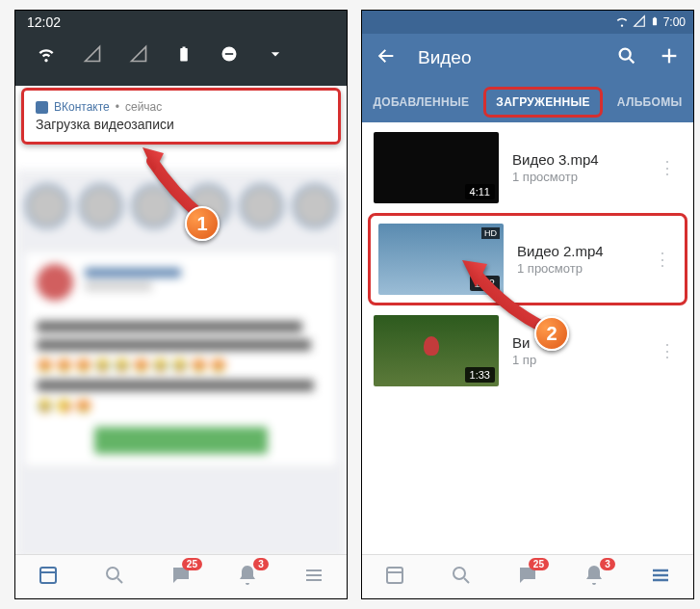 The width and height of the screenshot is (700, 609). What do you see at coordinates (528, 58) in the screenshot?
I see `app-bar: Видео` at bounding box center [528, 58].